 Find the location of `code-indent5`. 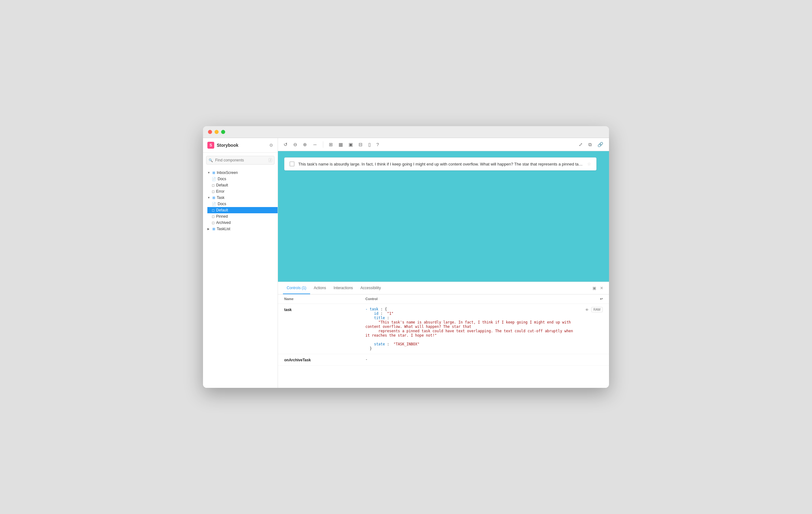

code-indent5 is located at coordinates (370, 344).